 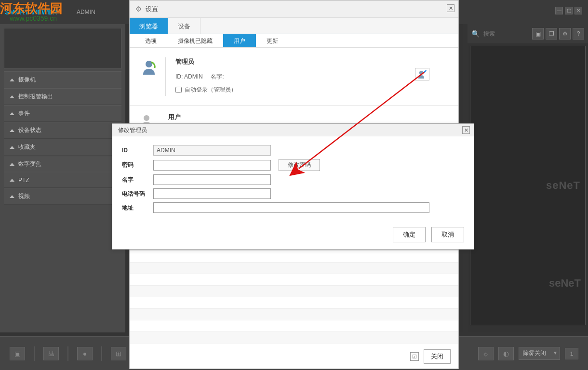 I want to click on address-label: 地址, so click(x=138, y=208).